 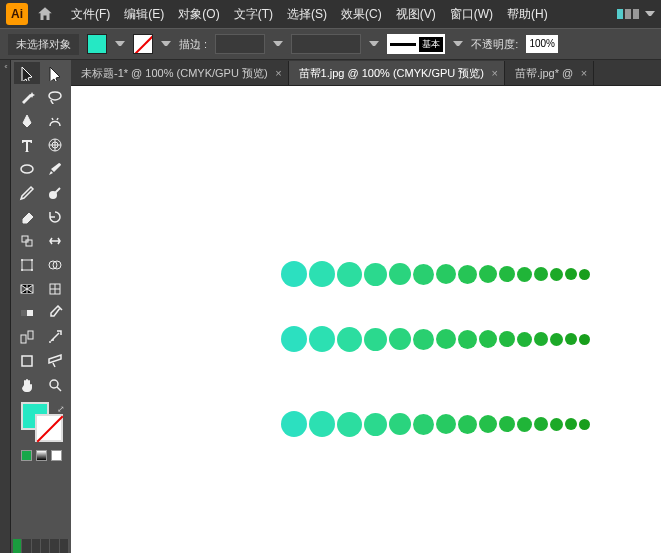 What do you see at coordinates (27, 73) in the screenshot?
I see `selection-tool` at bounding box center [27, 73].